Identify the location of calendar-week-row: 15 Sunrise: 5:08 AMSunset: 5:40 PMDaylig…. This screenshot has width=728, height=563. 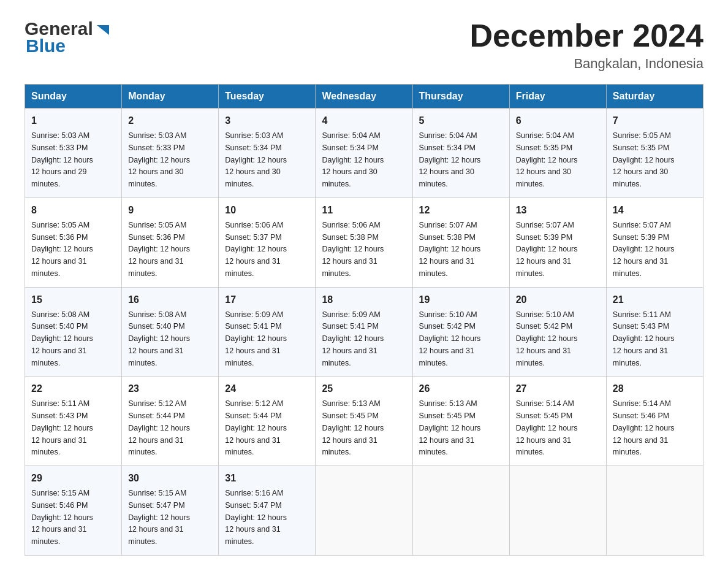
(364, 332).